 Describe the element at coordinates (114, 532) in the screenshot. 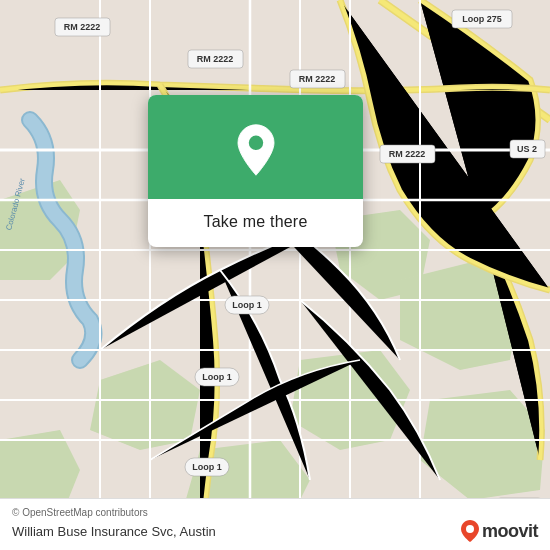

I see `location-name: William Buse Insurance Svc, Austin` at that location.